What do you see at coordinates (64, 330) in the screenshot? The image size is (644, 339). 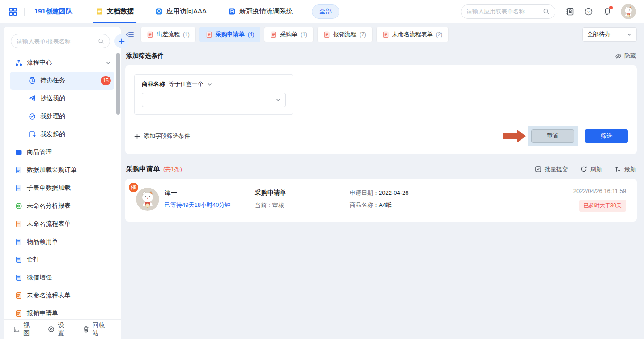 I see `footer-label: 设置` at bounding box center [64, 330].